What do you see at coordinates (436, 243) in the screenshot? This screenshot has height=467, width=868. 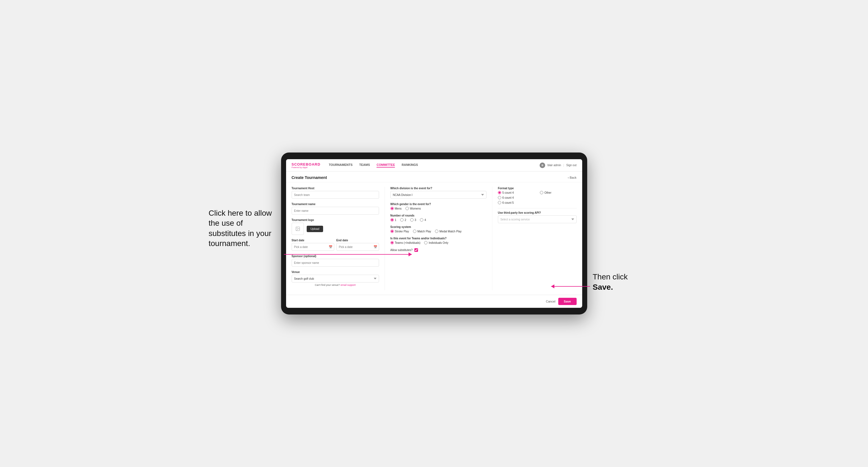 I see `event-individuals-option: Individuals Only` at bounding box center [436, 243].